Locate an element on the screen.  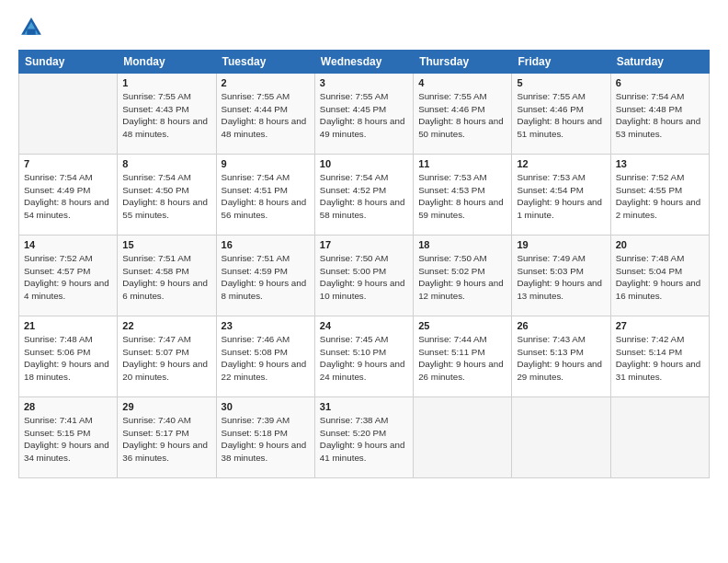
day-number: 2 is located at coordinates (266, 83).